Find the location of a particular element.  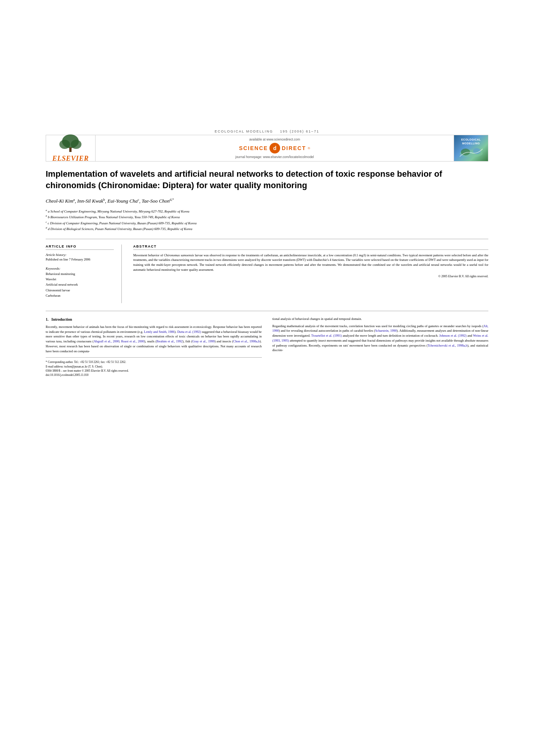

affiliation-c: c c Division of Computer Engineering, Pu… is located at coordinates (121, 223).